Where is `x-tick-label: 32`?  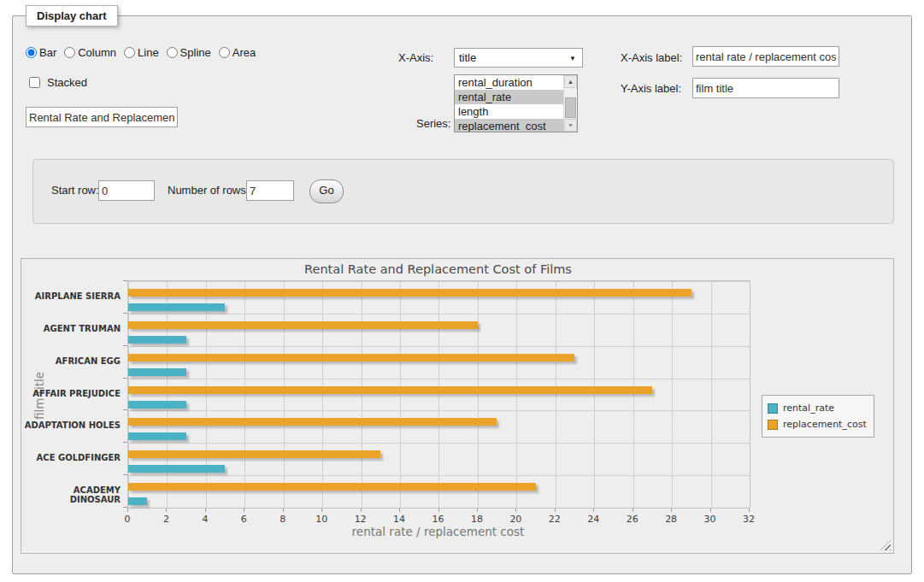
x-tick-label: 32 is located at coordinates (749, 520).